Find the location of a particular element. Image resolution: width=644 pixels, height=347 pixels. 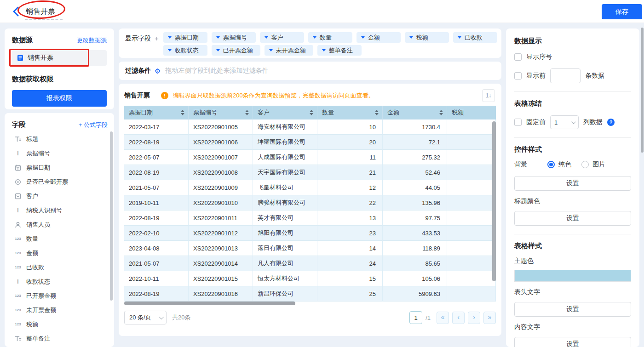

table-header-cell: 票据日期 is located at coordinates (156, 113).